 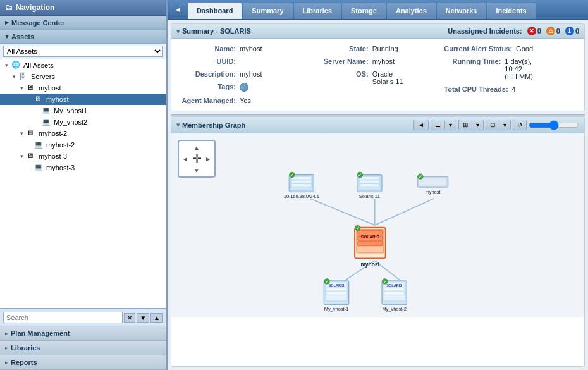 I want to click on graph-layout-buttons: ⊞ ▾, so click(x=471, y=125).